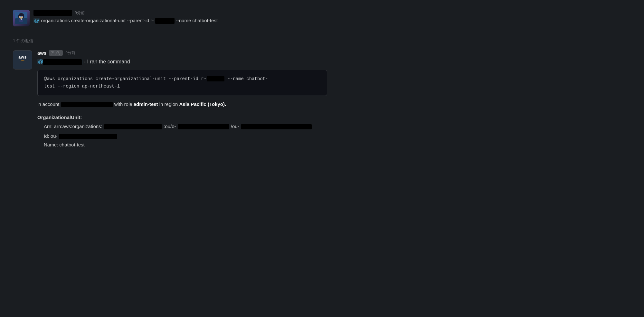  I want to click on username-redacted, so click(53, 13).